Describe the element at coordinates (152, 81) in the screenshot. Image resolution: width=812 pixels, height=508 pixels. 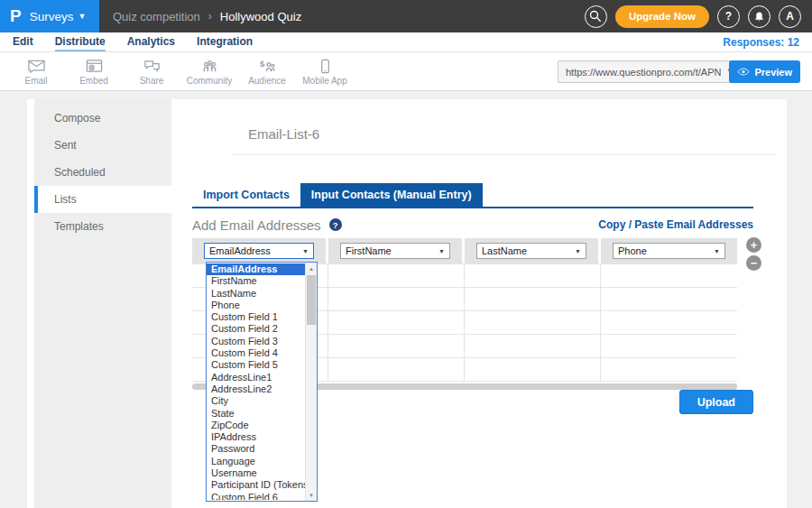
I see `toolbar-item-label: Share` at that location.